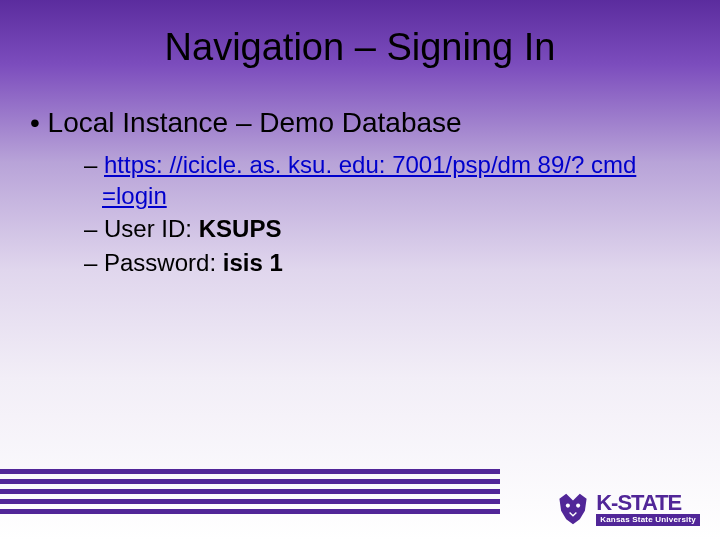  Describe the element at coordinates (387, 228) in the screenshot. I see `sub-item-user: User ID: KSUPS` at that location.